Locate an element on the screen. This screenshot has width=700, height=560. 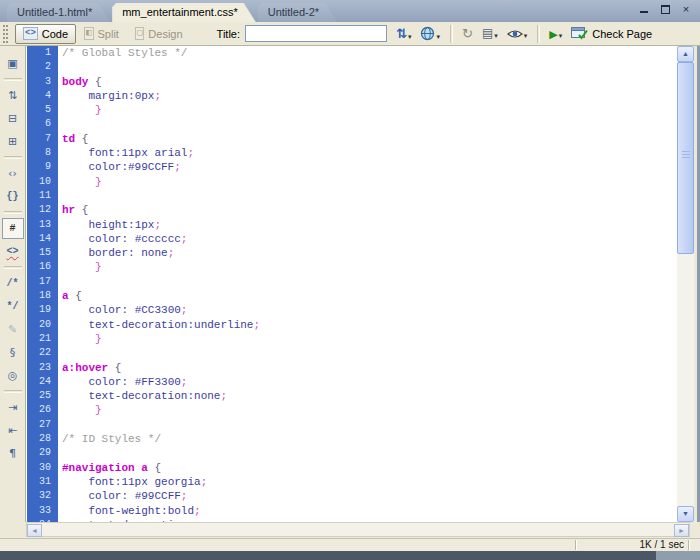
code-line: 13 height:1px; is located at coordinates (352, 225).